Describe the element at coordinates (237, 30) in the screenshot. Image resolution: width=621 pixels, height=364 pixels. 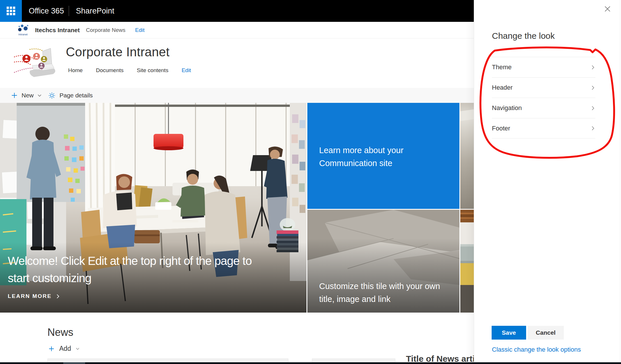
I see `site-header: Intranet Itechcs Intranet Corporate News…` at that location.